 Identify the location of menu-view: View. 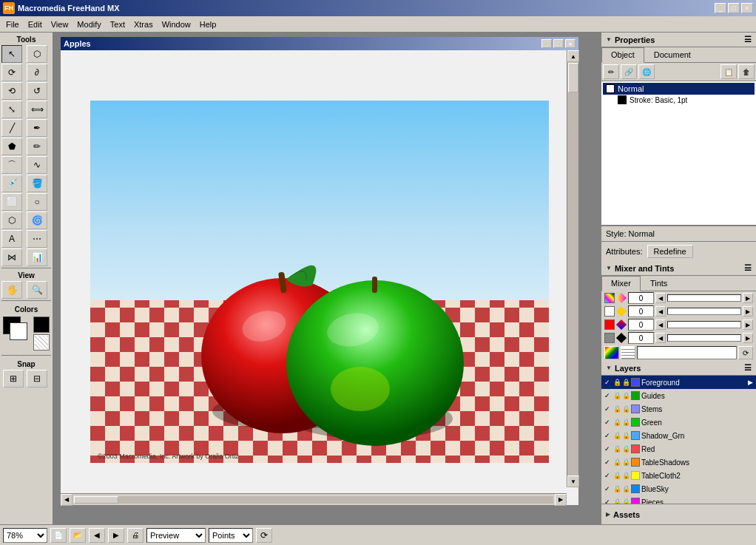
(60, 24).